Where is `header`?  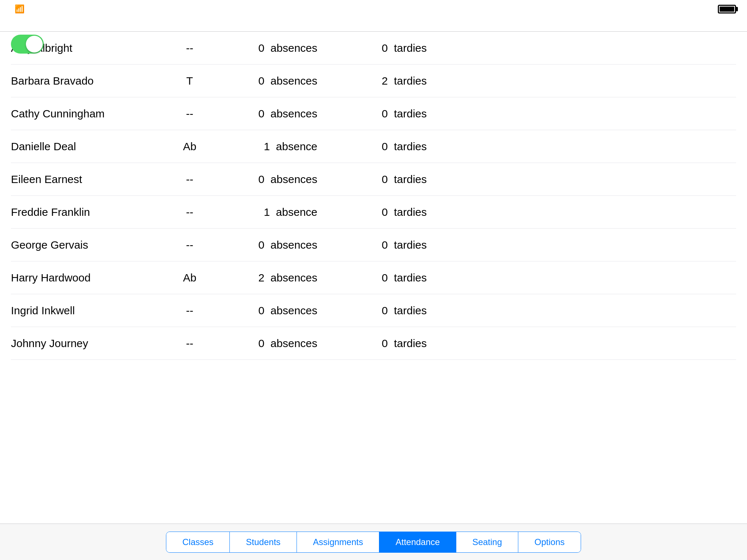 header is located at coordinates (374, 23).